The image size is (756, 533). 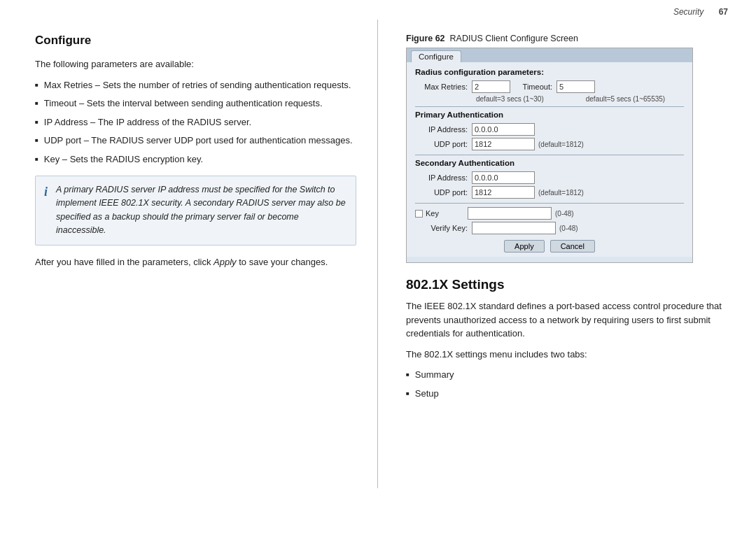 I want to click on list-item-setup: Setup, so click(x=570, y=394).